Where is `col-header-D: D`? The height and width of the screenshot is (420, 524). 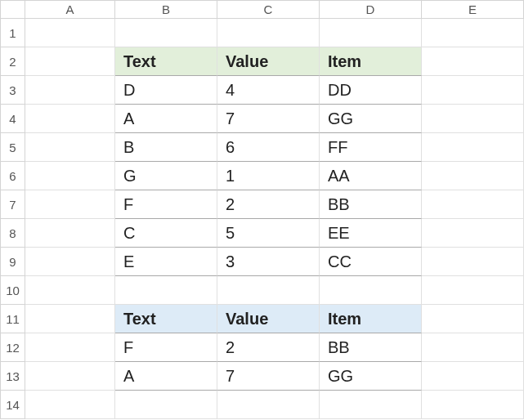 col-header-D: D is located at coordinates (371, 10).